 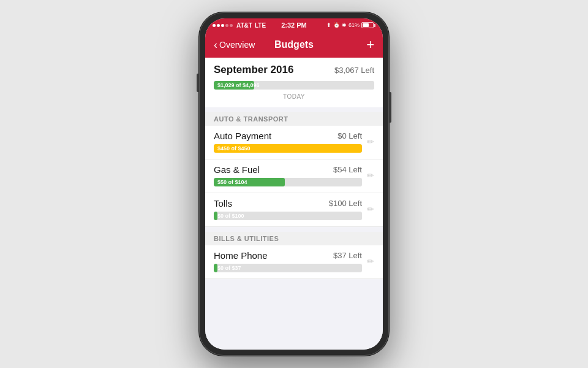 I want to click on overview-progress-fill: $1,029 of $4,096, so click(x=234, y=85).